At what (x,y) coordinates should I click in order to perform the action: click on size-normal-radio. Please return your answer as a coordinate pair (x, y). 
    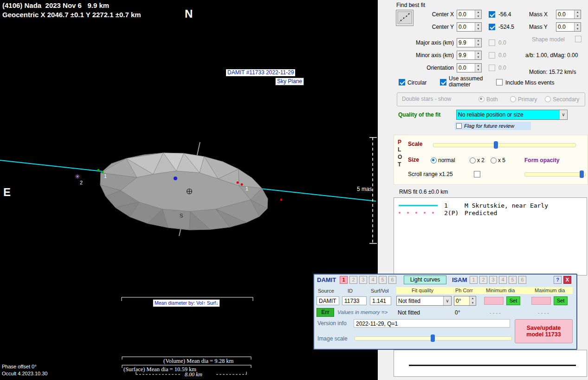
    Looking at the image, I should click on (433, 161).